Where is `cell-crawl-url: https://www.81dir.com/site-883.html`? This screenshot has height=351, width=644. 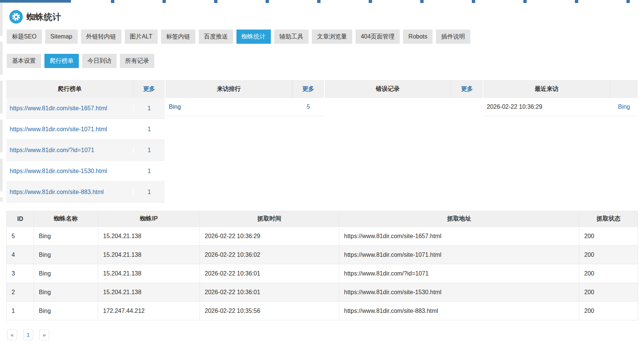
cell-crawl-url: https://www.81dir.com/site-883.html is located at coordinates (459, 311).